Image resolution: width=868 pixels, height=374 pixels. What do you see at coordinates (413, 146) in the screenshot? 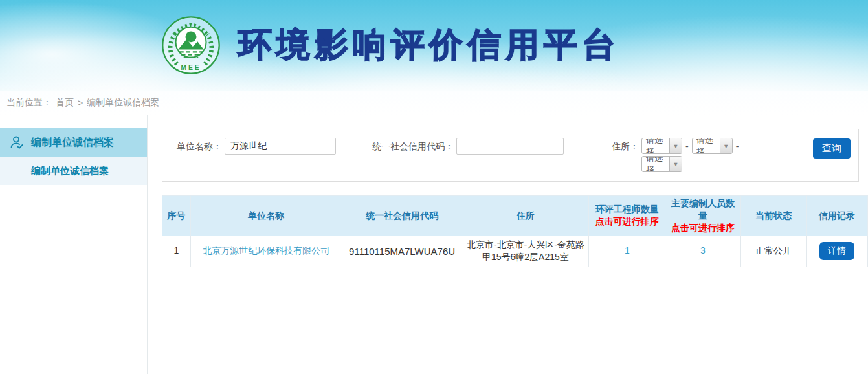
I see `credit-code-label: 统一社会信用代码：` at bounding box center [413, 146].